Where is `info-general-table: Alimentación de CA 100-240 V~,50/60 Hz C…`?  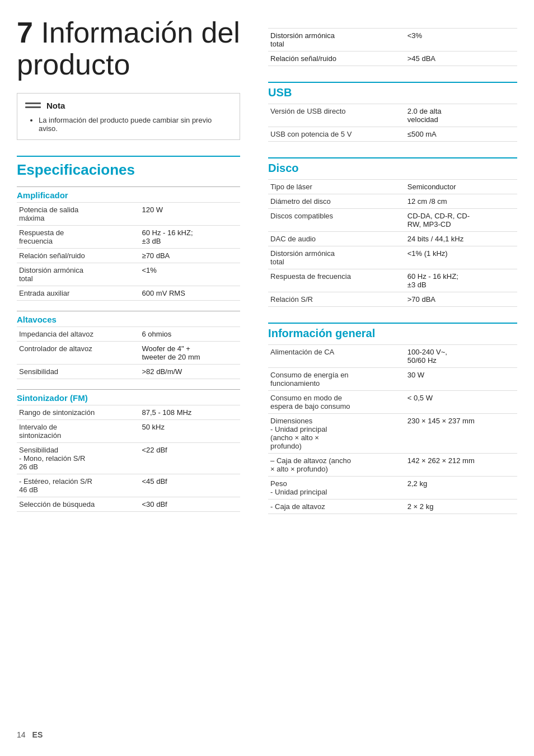 info-general-table: Alimentación de CA 100-240 V~,50/60 Hz C… is located at coordinates (393, 429).